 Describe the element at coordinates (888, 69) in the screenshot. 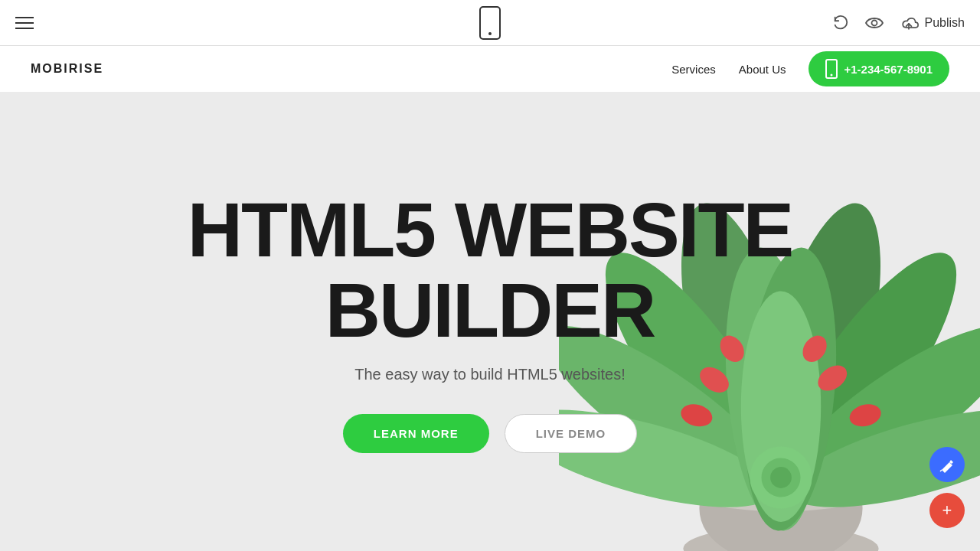

I see `phone-number: +1-234-567-8901` at that location.